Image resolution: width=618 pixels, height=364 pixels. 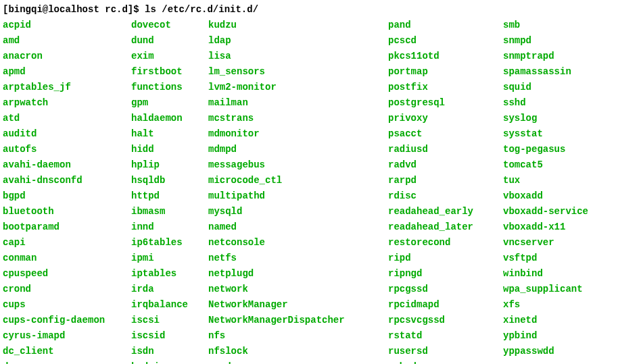 What do you see at coordinates (546, 336) in the screenshot?
I see `file-entry: ypbind` at bounding box center [546, 336].